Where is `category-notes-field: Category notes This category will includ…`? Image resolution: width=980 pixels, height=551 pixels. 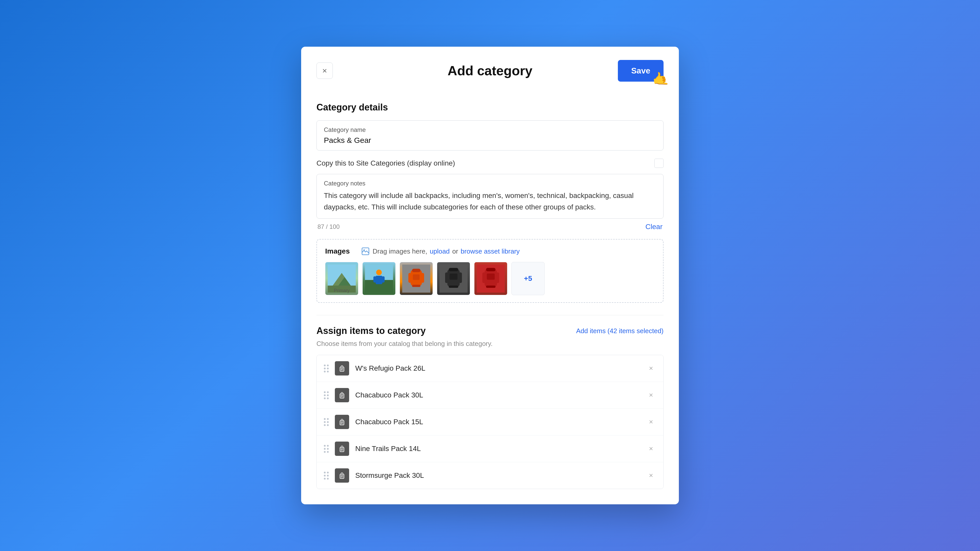 category-notes-field: Category notes This category will includ… is located at coordinates (490, 197).